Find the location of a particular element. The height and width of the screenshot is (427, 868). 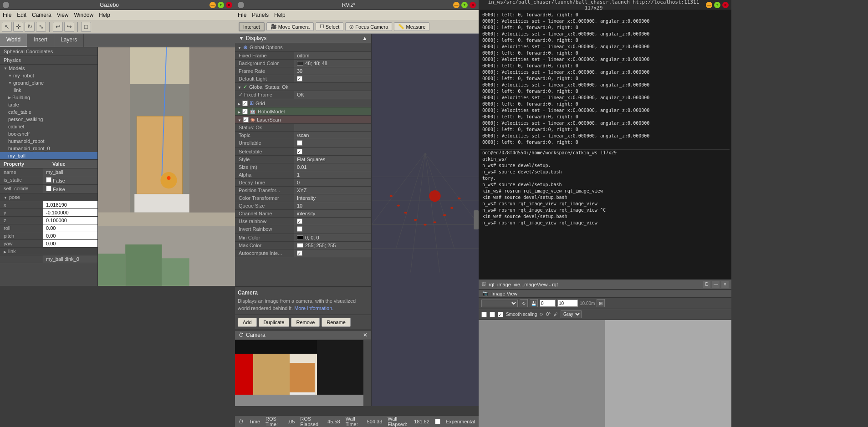

sidebar-item-my-ball: my_ball is located at coordinates (49, 156).